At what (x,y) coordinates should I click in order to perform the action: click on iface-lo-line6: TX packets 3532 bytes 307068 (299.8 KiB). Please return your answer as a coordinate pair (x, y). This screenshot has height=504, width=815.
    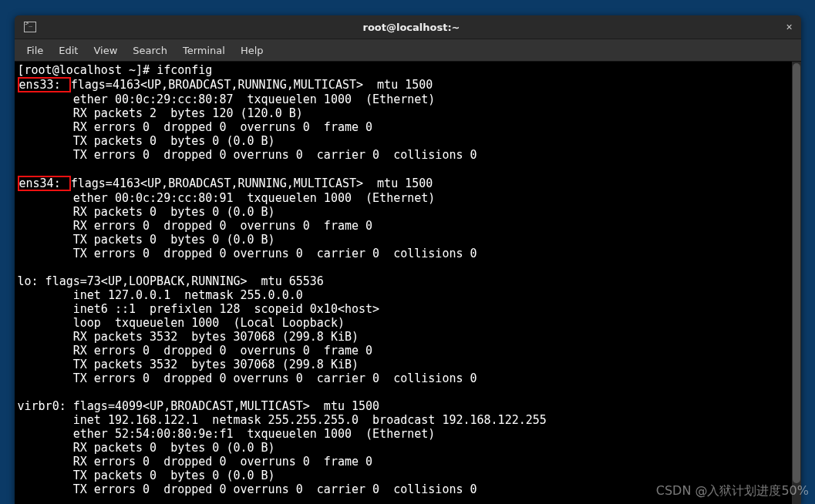
    Looking at the image, I should click on (188, 365).